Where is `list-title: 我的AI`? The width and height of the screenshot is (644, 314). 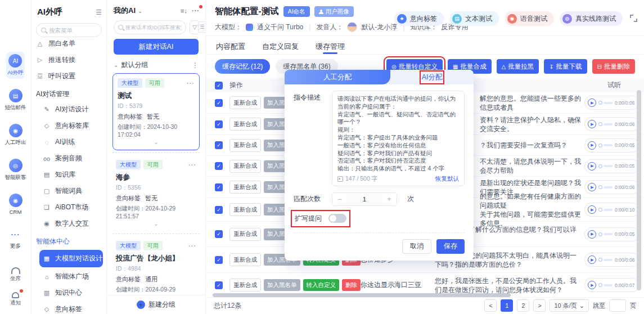
list-title: 我的AI is located at coordinates (125, 11).